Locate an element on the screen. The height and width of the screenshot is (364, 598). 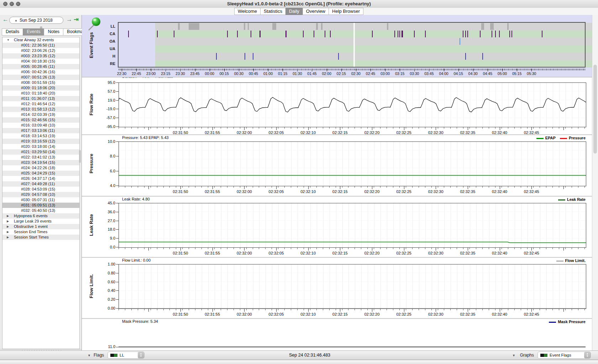
chart-title: Pressure: 5.43 EPAP: 5.43 is located at coordinates (145, 138).